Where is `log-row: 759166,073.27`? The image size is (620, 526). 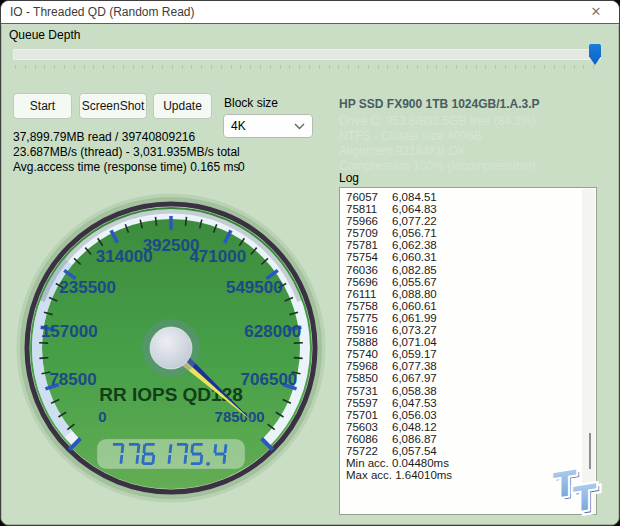 log-row: 759166,073.27 is located at coordinates (471, 330).